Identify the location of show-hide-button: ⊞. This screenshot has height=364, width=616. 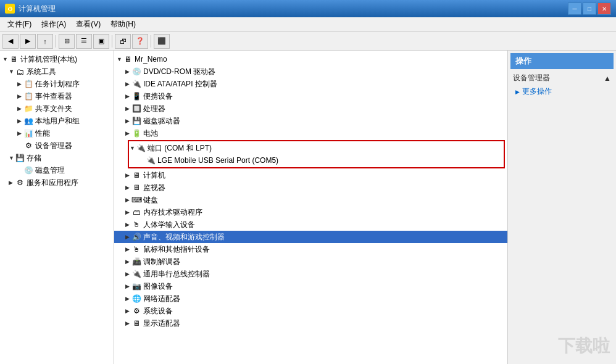
(67, 41).